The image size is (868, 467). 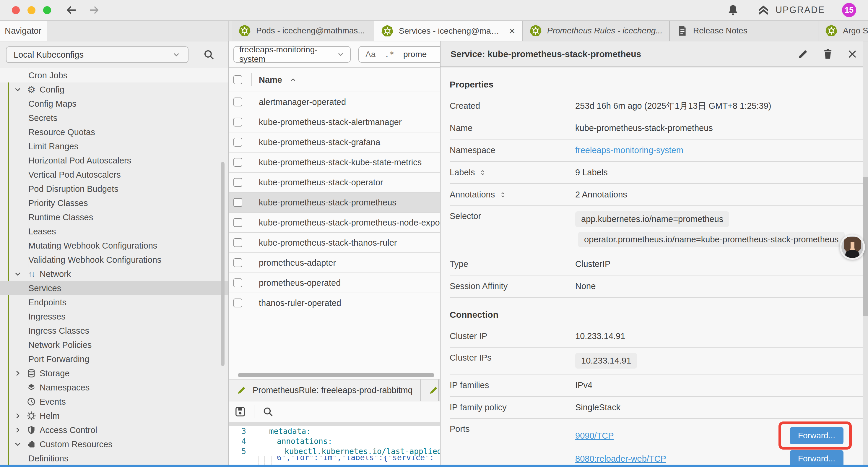 I want to click on sidebar-item-config-maps: Config Maps, so click(x=114, y=104).